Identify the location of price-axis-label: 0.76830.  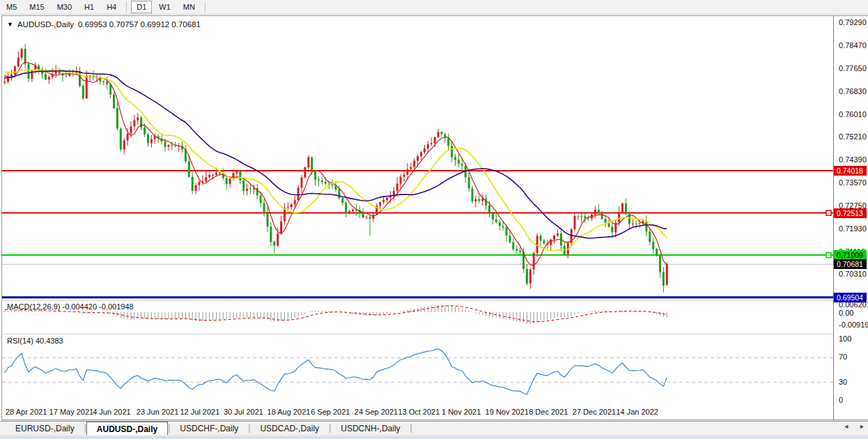
(853, 91).